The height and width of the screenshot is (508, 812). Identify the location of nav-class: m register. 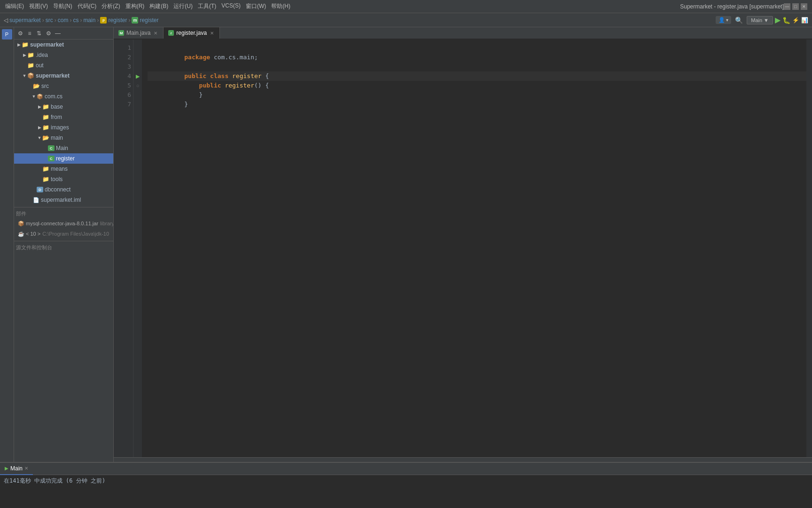
(145, 20).